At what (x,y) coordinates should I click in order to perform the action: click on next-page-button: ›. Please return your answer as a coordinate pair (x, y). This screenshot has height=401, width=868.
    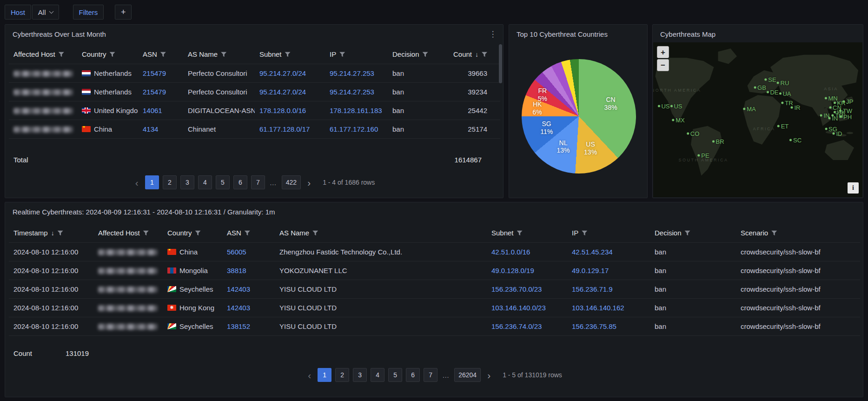
    Looking at the image, I should click on (489, 375).